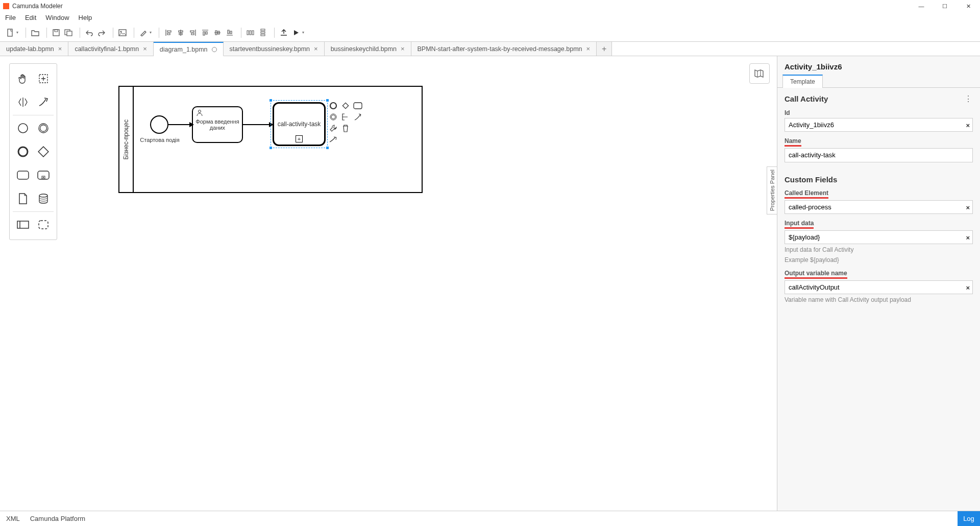 The height and width of the screenshot is (526, 980). I want to click on align-left-icon, so click(168, 33).